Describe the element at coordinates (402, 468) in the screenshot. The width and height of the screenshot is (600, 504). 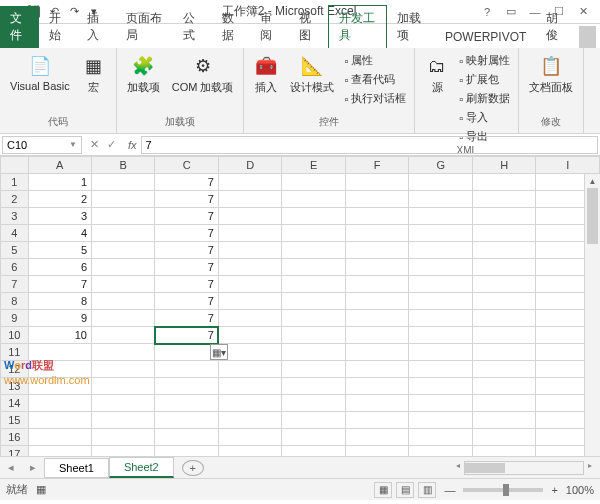
I see `horizontal-scrollbar: ◂ ▸` at that location.